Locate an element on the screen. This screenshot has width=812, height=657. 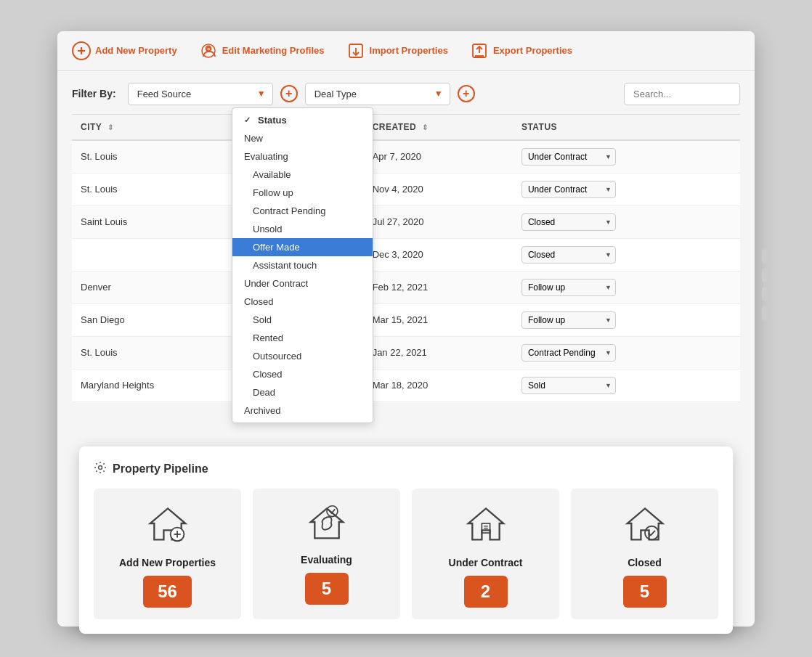
import-icon is located at coordinates (356, 51).